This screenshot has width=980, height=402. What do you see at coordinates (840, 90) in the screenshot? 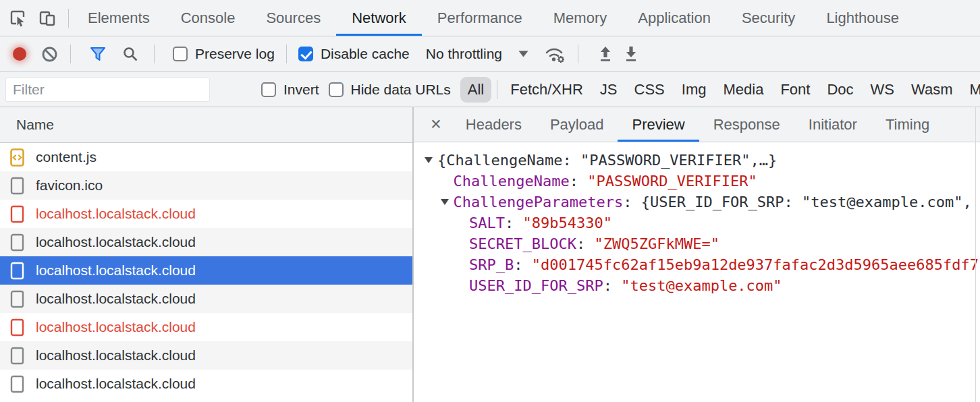
I see `type-filter-doc: Doc` at bounding box center [840, 90].